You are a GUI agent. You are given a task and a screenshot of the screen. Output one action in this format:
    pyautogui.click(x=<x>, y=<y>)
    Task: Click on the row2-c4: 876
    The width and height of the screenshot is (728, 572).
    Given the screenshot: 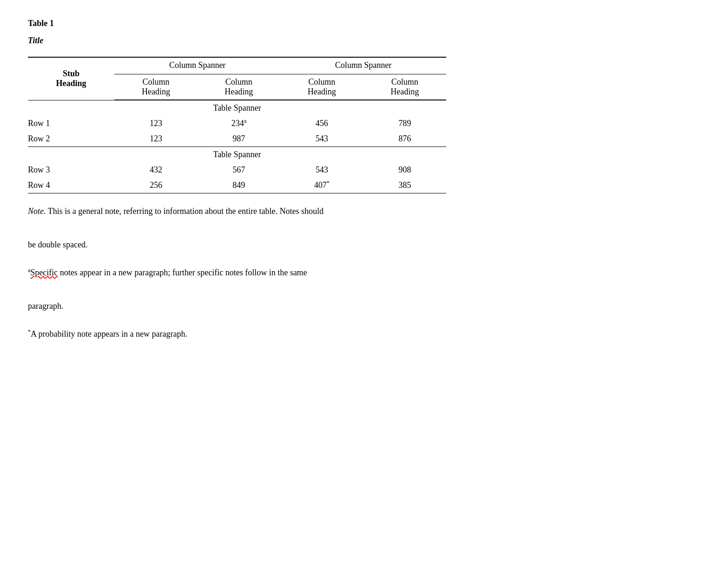 What is the action you would take?
    pyautogui.click(x=405, y=139)
    